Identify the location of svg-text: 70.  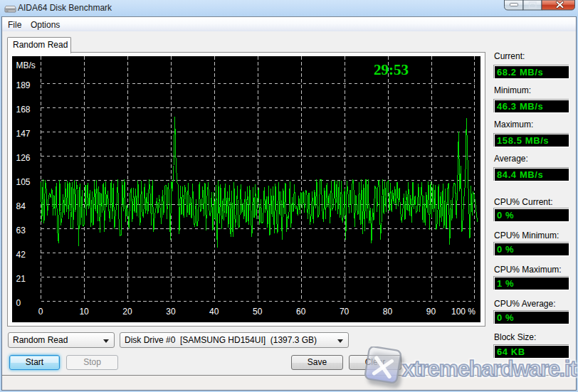
(345, 312).